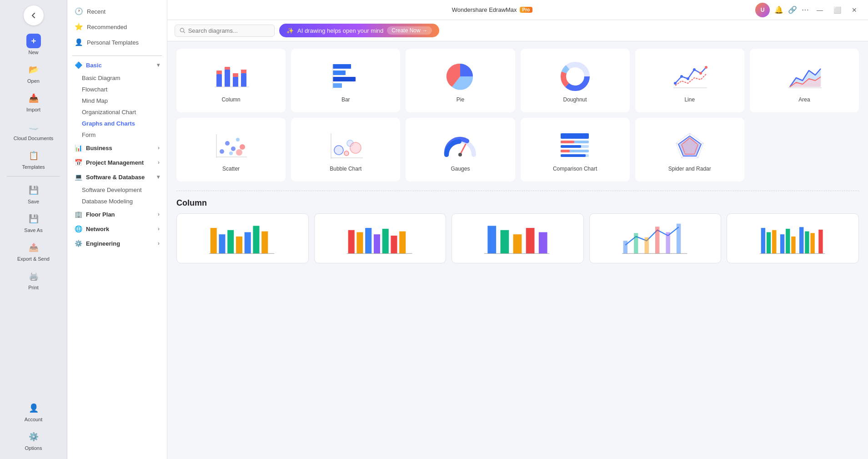  Describe the element at coordinates (117, 243) in the screenshot. I see `nav-category-engineering: ⚙️ Engineering ›` at that location.